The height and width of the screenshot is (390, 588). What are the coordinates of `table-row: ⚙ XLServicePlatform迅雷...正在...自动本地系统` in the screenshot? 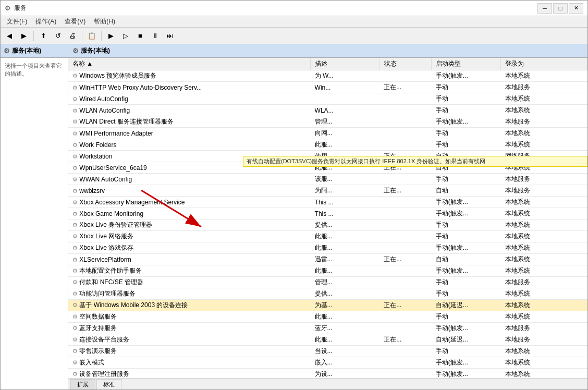 It's located at (328, 260).